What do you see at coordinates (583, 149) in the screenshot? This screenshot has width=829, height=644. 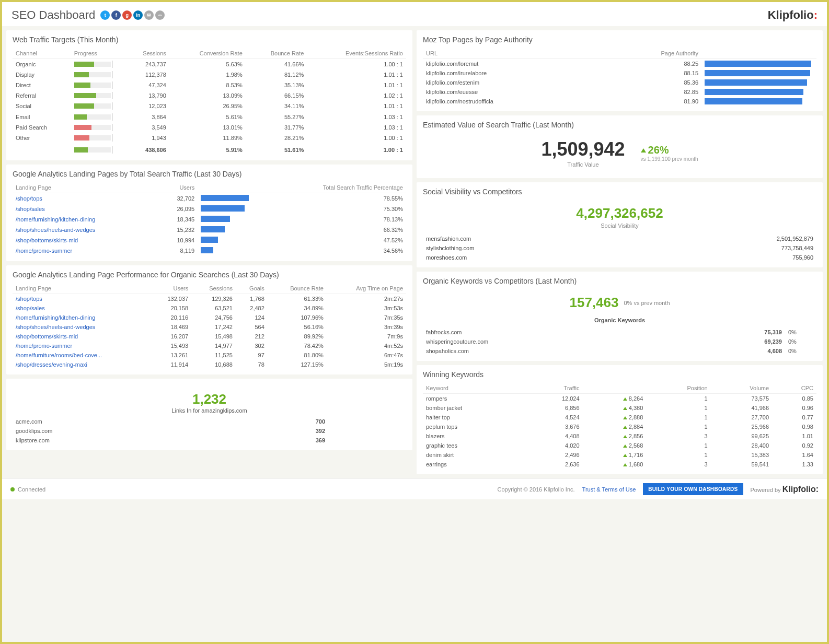 I see `traffic-value: 1,509,942` at bounding box center [583, 149].